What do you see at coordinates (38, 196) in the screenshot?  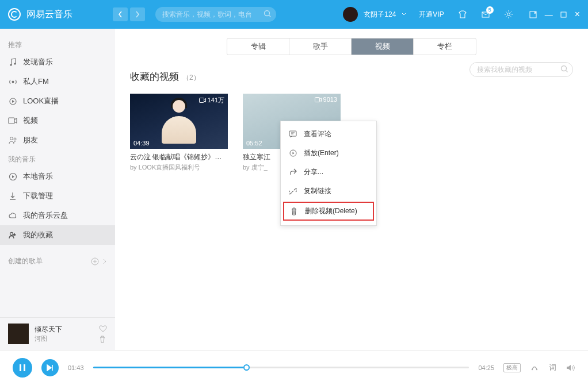 I see `sidebar-item-label: 下载管理` at bounding box center [38, 196].